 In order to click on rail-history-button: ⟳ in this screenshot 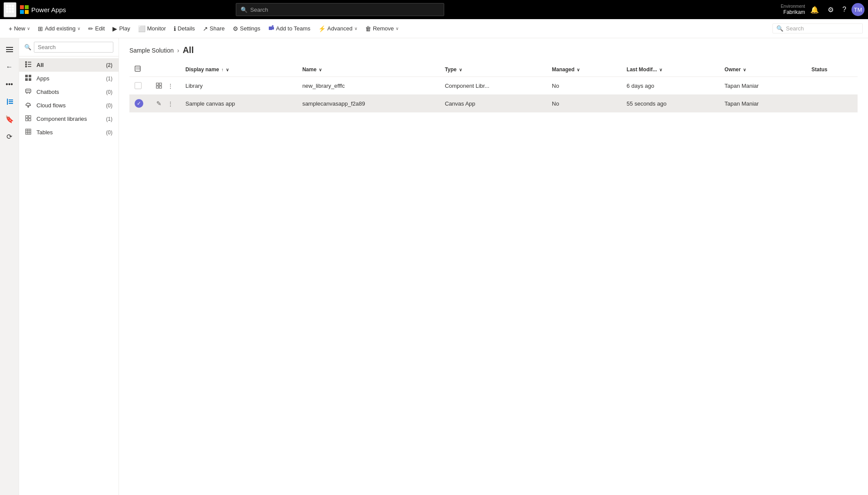, I will do `click(10, 136)`.